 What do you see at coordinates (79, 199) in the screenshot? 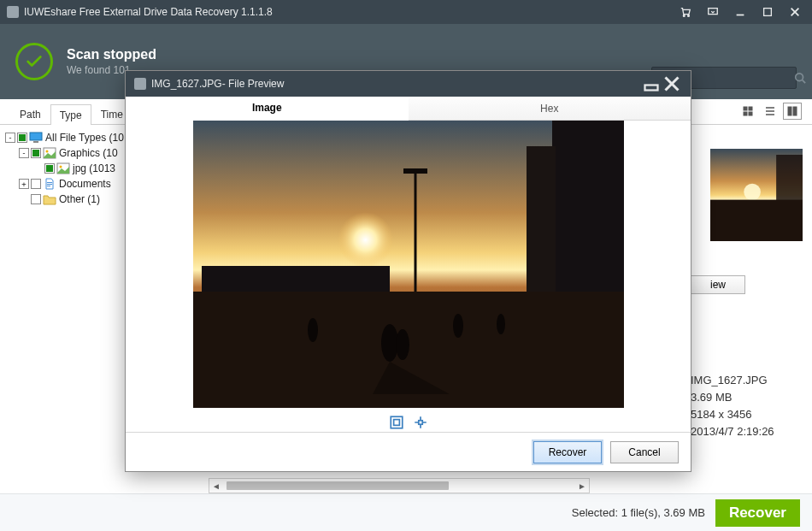
I see `tree-label: Other (1)` at bounding box center [79, 199].